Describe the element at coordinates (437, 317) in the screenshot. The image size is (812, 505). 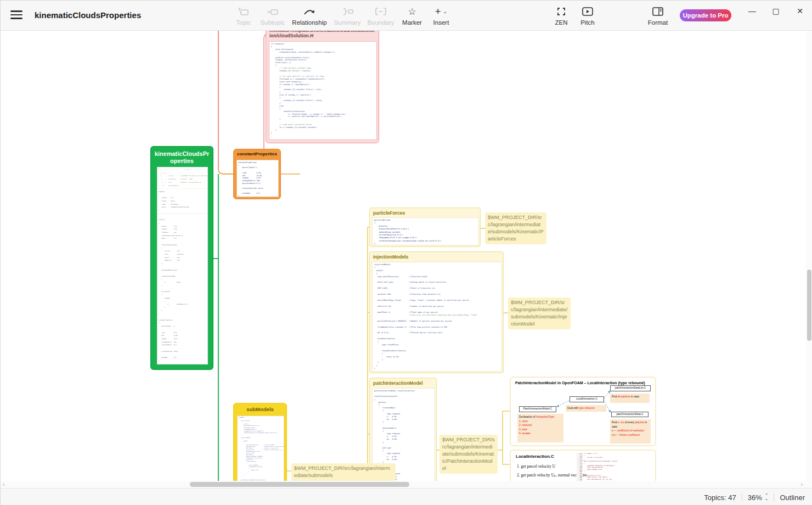
I see `injectionmodels-code-block: injectionModels{ model1 { type patchInje…` at that location.